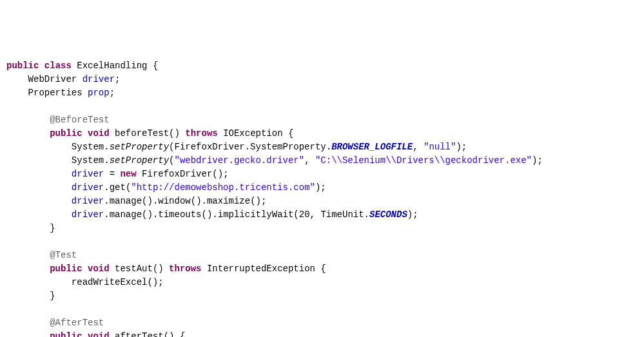 The image size is (644, 337). What do you see at coordinates (288, 147) in the screenshot?
I see `identifier-systemproperty: SystemProperty` at bounding box center [288, 147].